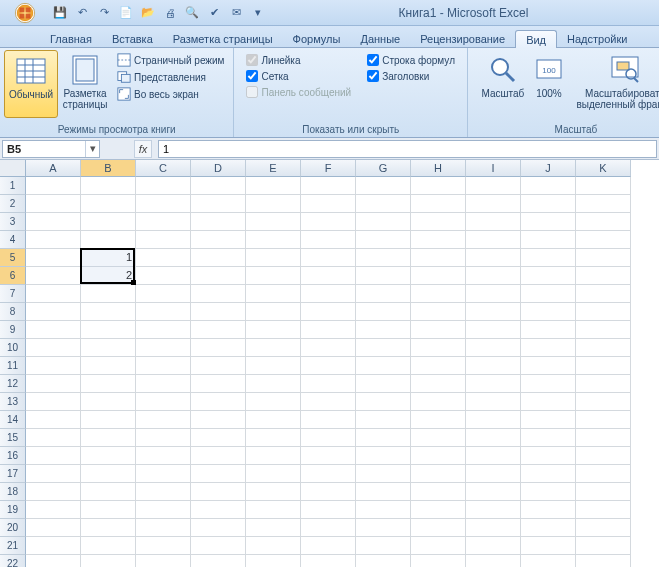  Describe the element at coordinates (13, 204) in the screenshot. I see `row-header: 2` at that location.